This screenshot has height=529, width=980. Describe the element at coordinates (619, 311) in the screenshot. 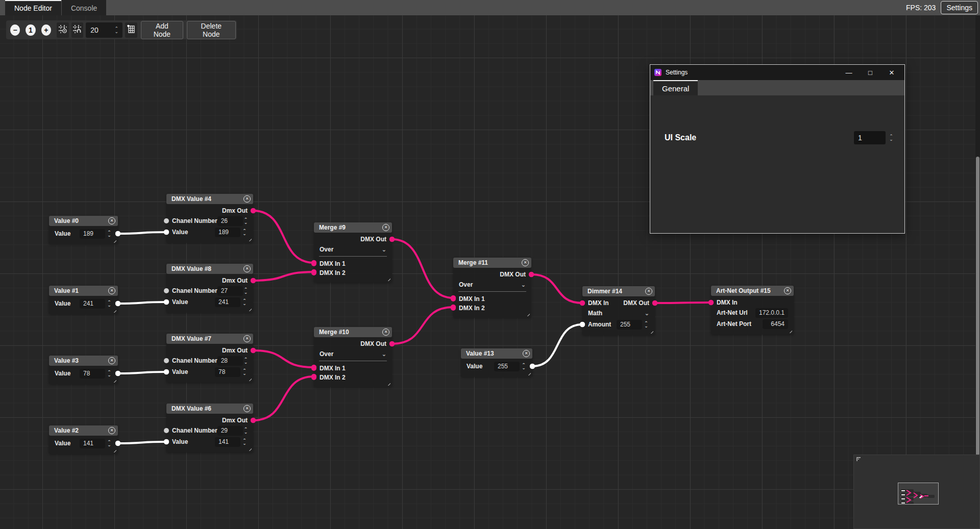

I see `node-dimmer-14: Dimmer #14✕DMX InDMX OutMath⌄Amount255⌃⌄` at that location.